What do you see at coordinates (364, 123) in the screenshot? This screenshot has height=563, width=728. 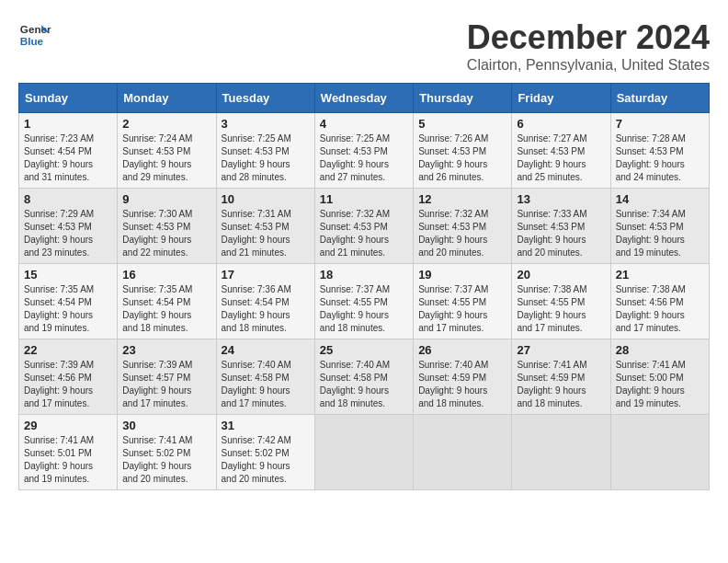 I see `day-number: 4` at bounding box center [364, 123].